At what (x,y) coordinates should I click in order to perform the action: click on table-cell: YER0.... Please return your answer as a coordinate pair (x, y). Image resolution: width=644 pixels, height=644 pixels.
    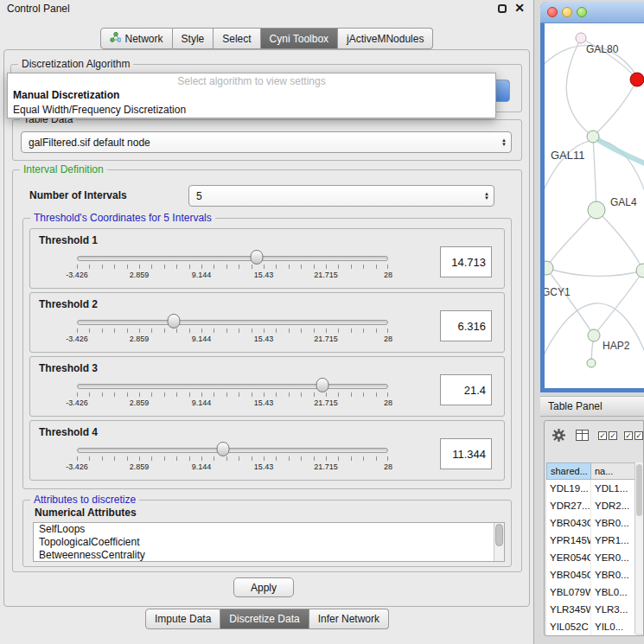
    Looking at the image, I should click on (614, 558).